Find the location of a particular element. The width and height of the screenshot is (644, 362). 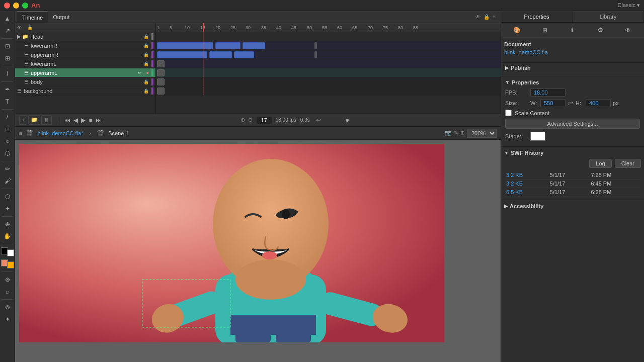

log-btn: Log is located at coordinates (600, 163).